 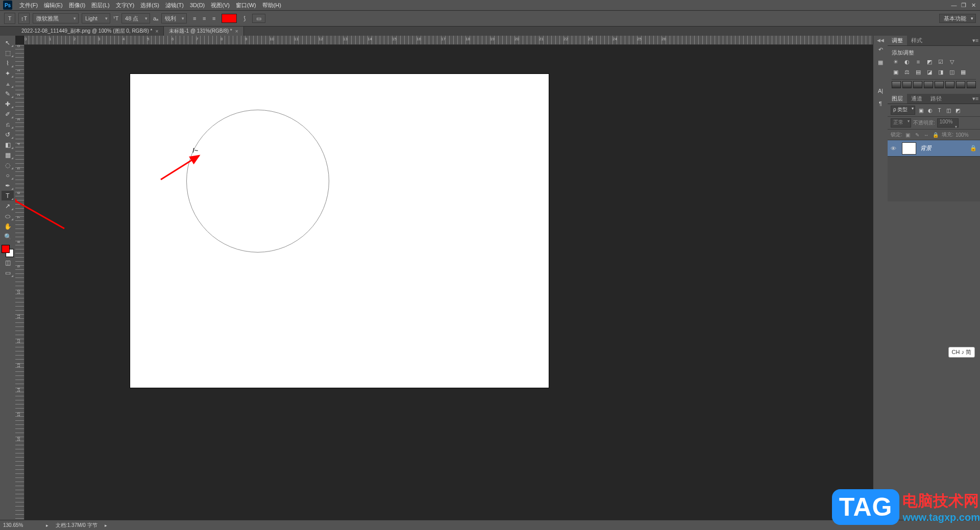 I want to click on tab-adjustments: 调整, so click(x=897, y=41).